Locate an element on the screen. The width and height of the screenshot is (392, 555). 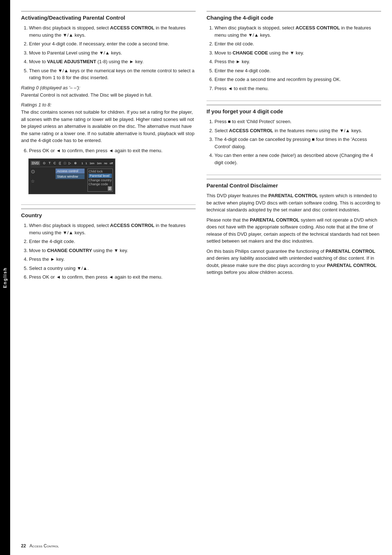
list-item: Enter the 4-digit code. is located at coordinates (113, 242).